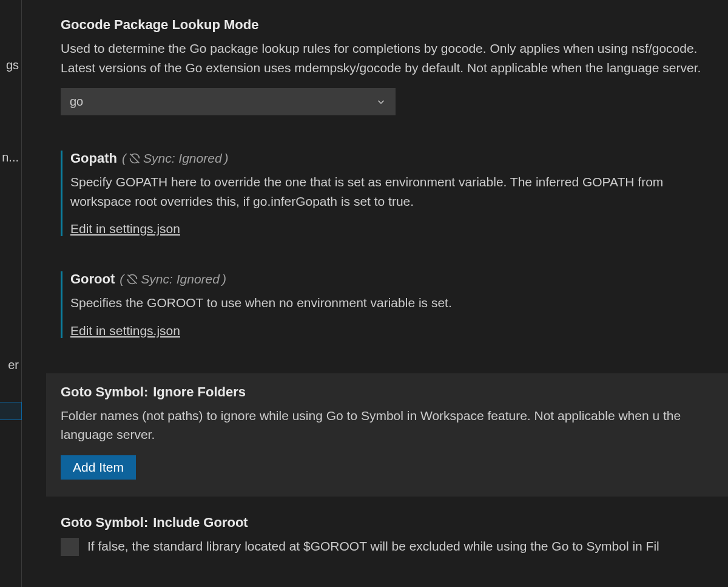 This screenshot has height=587, width=728. I want to click on setting-title: Gocode Package Lookup Mode, so click(160, 25).